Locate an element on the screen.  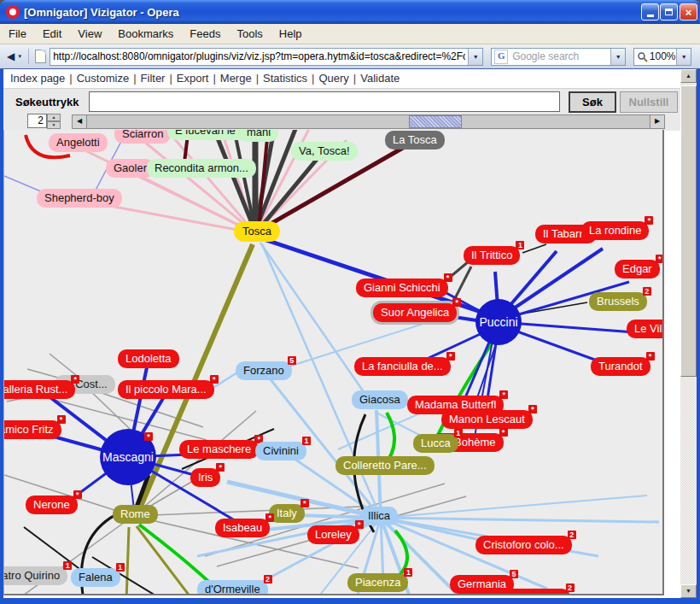
back-dropdown-icon: ▼ is located at coordinates (20, 56).